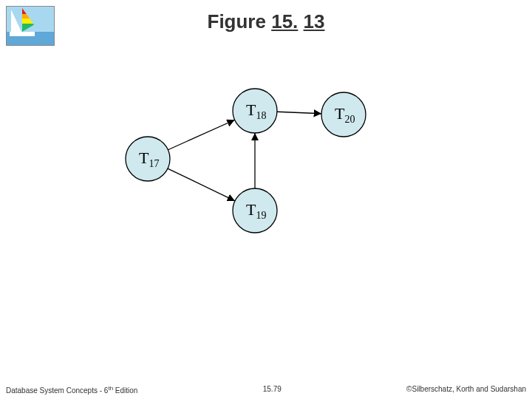  I want to click on footer-right: ©Silberschatz, Korth and Sudarshan, so click(466, 390).